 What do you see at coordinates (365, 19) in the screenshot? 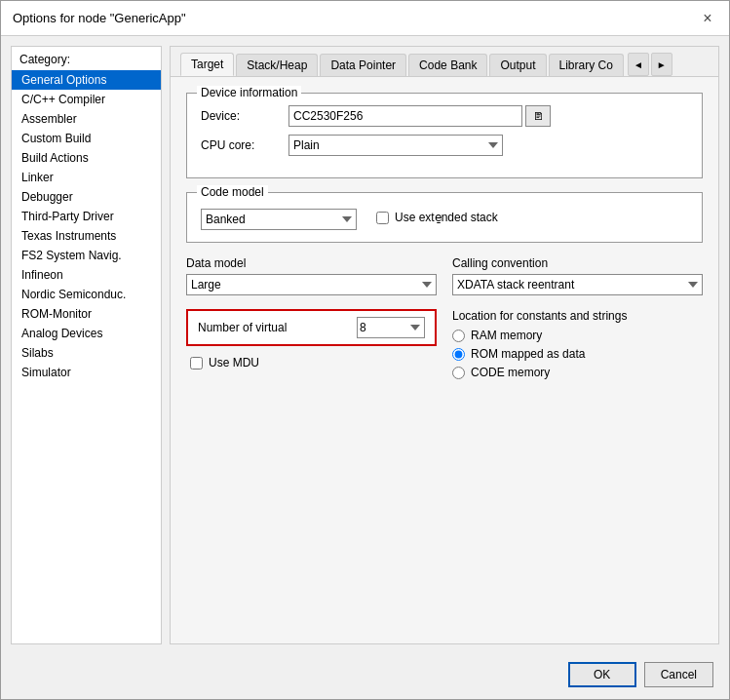
I see `title-bar: Options for node "GenericApp" ×` at bounding box center [365, 19].